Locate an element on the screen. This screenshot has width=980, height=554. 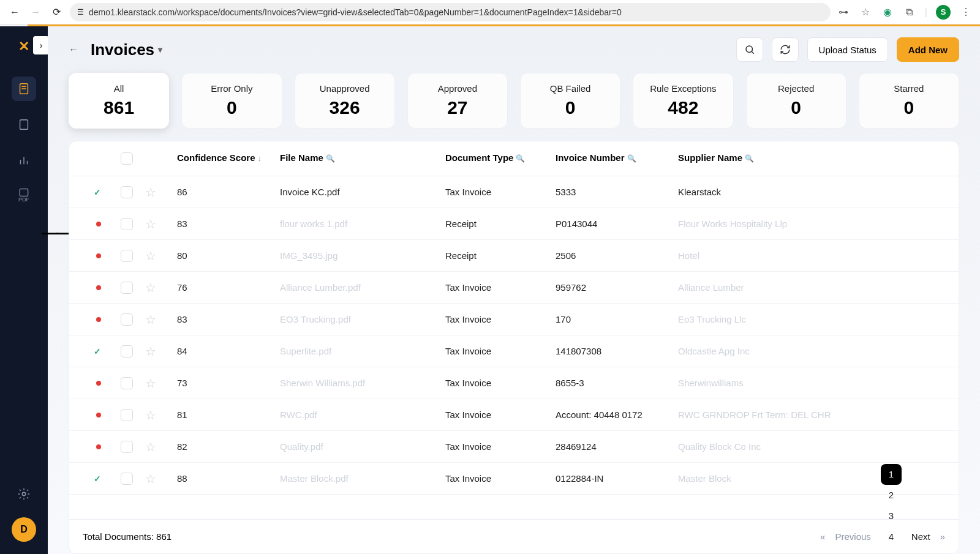
sidebar-expand: › is located at coordinates (41, 45).